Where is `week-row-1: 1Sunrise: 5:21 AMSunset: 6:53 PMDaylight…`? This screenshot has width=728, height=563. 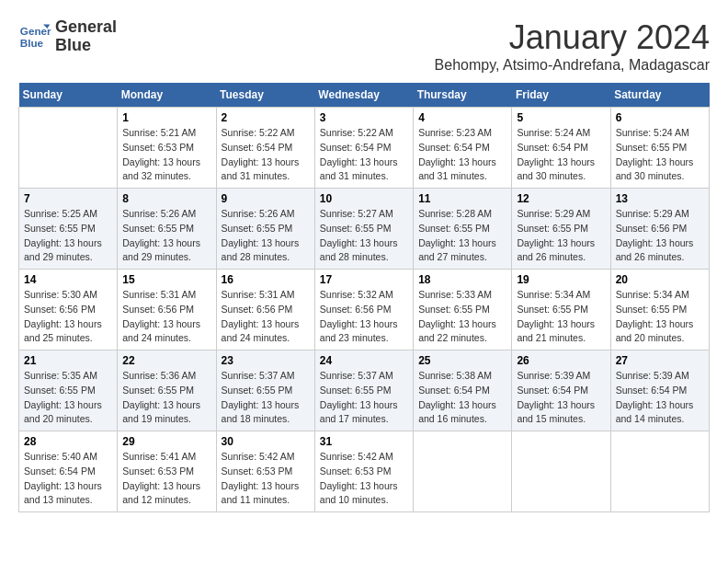 week-row-1: 1Sunrise: 5:21 AMSunset: 6:53 PMDaylight… is located at coordinates (364, 148).